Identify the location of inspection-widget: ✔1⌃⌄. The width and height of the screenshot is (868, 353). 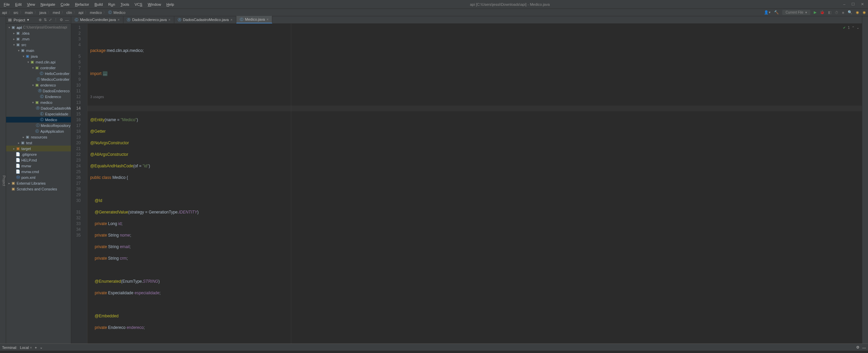
(851, 28).